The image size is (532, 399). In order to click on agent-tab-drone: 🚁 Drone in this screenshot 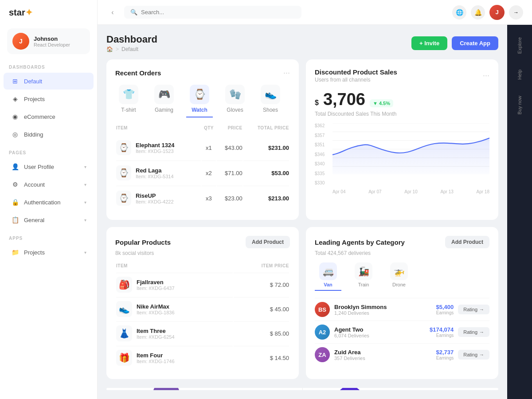, I will do `click(399, 277)`.